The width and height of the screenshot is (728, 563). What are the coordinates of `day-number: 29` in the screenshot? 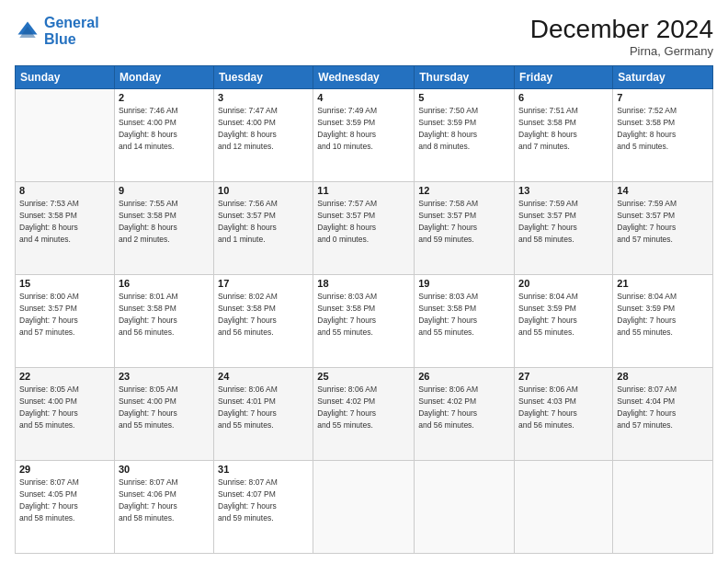 It's located at (64, 469).